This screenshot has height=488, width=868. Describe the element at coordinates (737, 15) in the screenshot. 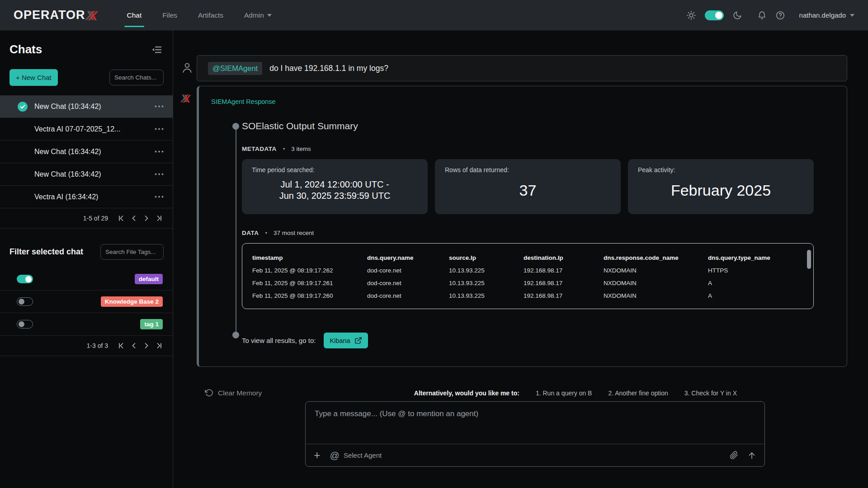

I see `moon-icon` at that location.